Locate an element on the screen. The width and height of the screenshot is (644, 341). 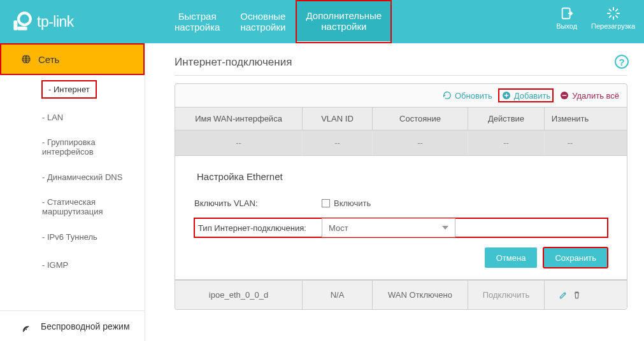
reboot-button: Перезагрузка is located at coordinates (613, 18).